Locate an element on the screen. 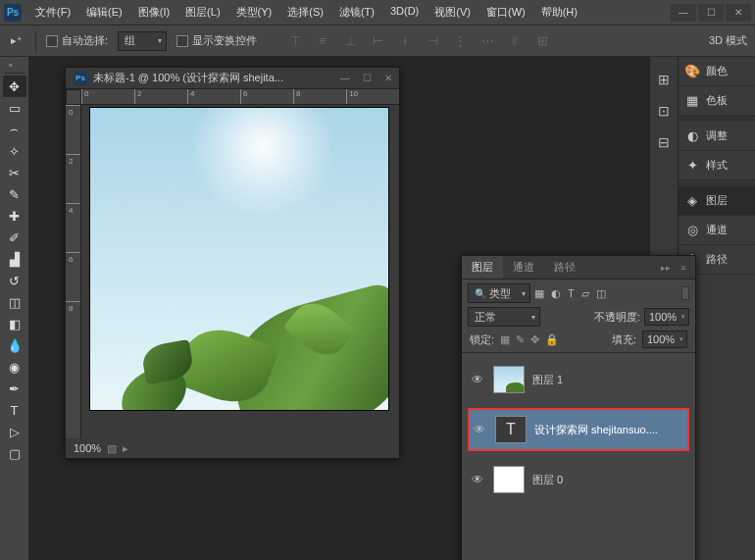 Image resolution: width=755 pixels, height=560 pixels. filter-toggle-switch is located at coordinates (685, 293).